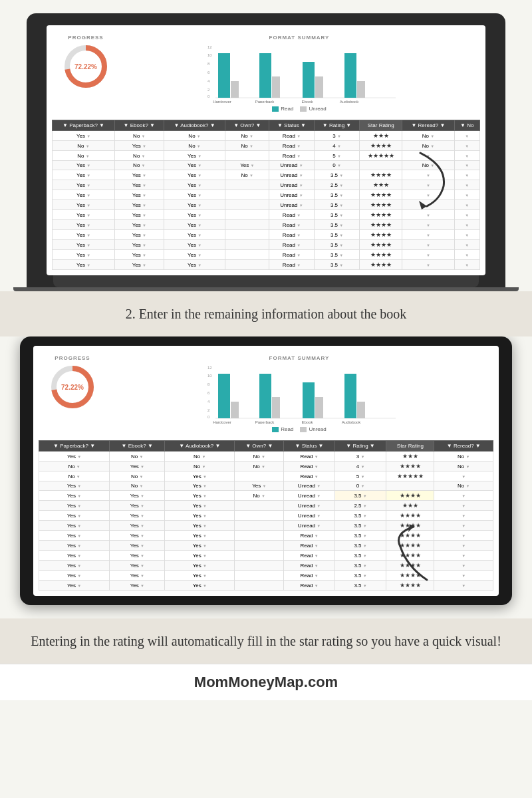  I want to click on table-body-bottom: Yes ▼No ▼No ▼No ▼Read ▼3 ▼★★★No ▼No ▼Yes…, so click(266, 521).